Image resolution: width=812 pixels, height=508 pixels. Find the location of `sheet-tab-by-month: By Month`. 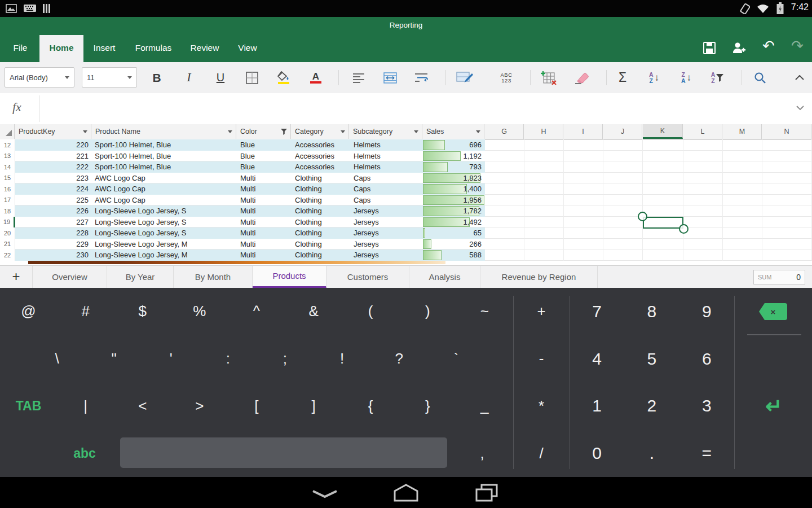

sheet-tab-by-month: By Month is located at coordinates (213, 277).